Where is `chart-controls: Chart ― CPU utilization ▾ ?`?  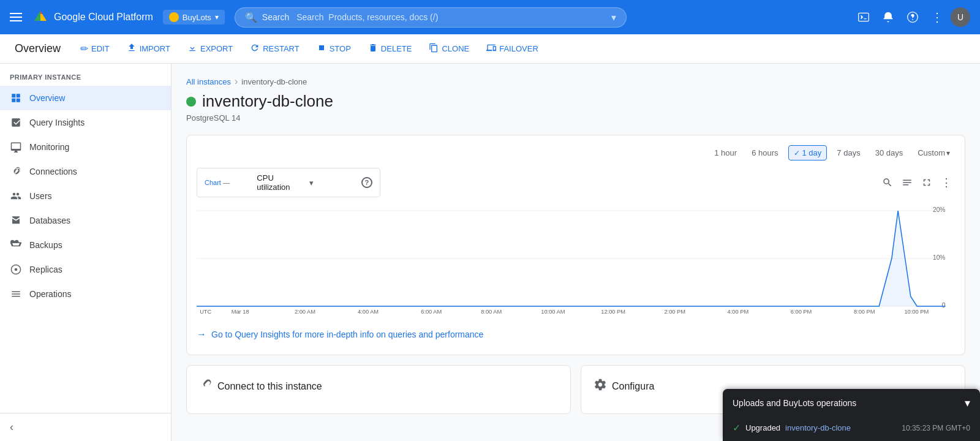 chart-controls: Chart ― CPU utilization ▾ ? is located at coordinates (576, 183).